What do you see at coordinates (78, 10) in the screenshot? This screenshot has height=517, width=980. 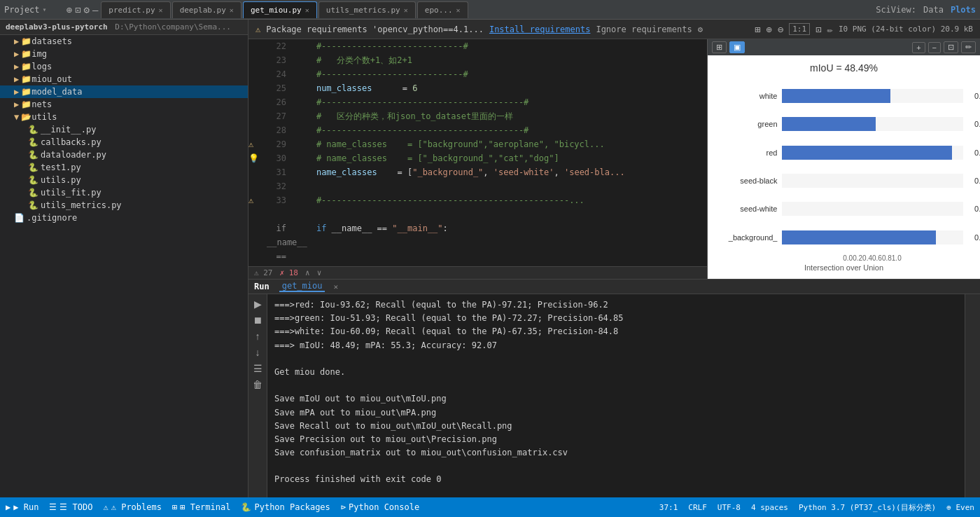 I see `toolbar-icon-2: ⊡` at bounding box center [78, 10].